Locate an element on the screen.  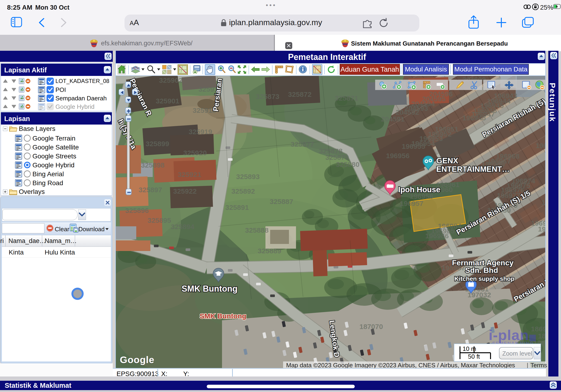
svg-text: 196970 is located at coordinates (541, 146).